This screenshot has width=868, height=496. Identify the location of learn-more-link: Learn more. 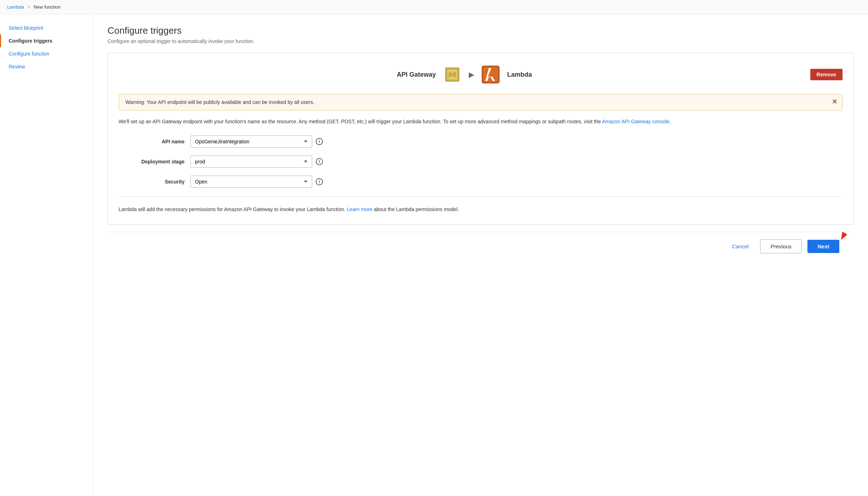
(360, 209).